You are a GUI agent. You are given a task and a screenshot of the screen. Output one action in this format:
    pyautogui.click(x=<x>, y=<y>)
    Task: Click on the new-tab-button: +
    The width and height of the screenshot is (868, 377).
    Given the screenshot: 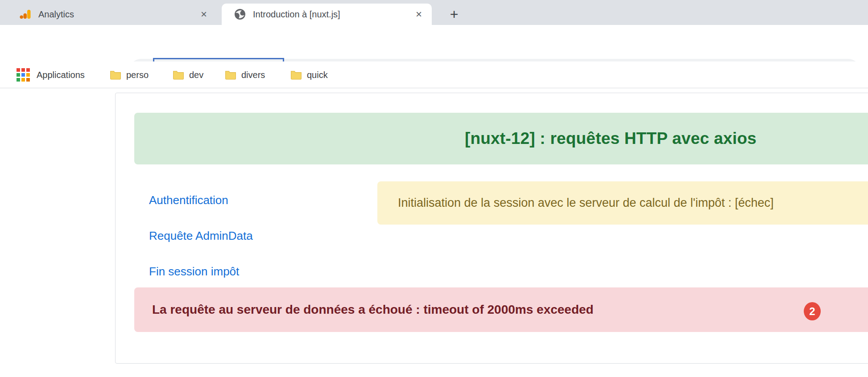 What is the action you would take?
    pyautogui.click(x=454, y=14)
    